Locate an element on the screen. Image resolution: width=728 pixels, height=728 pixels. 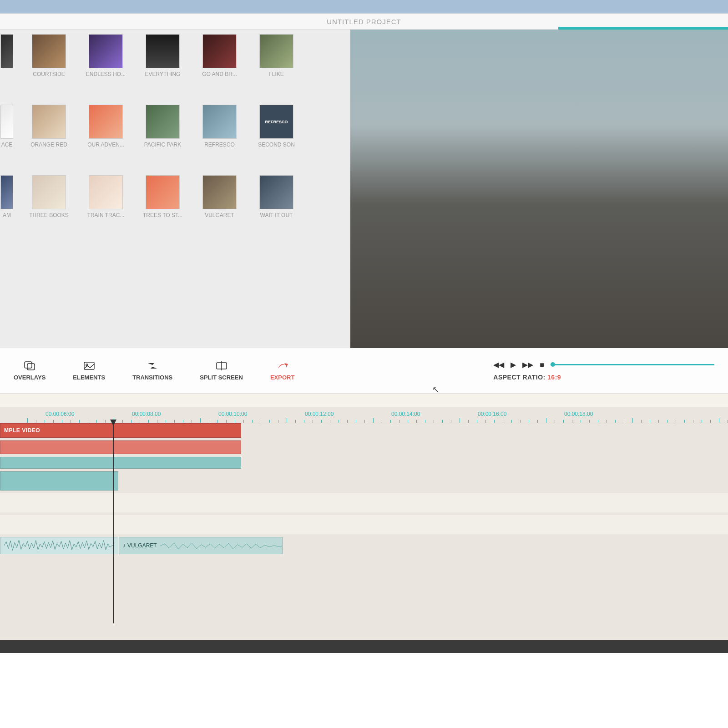
media-item: COURTSIDE is located at coordinates (49, 56).